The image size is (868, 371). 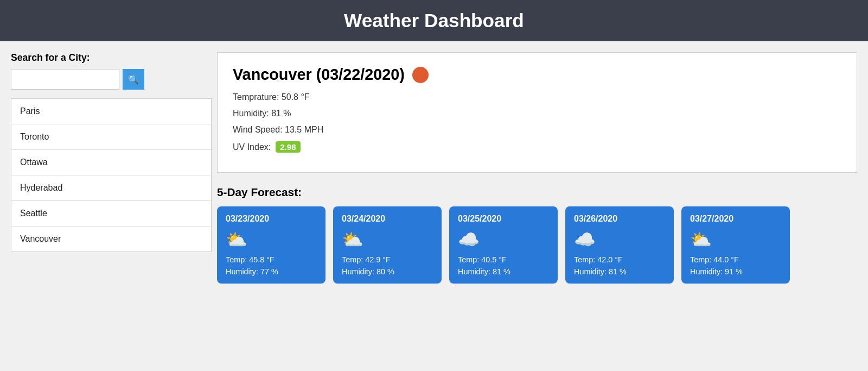 I want to click on forecast-icon-4: ⛅, so click(x=736, y=240).